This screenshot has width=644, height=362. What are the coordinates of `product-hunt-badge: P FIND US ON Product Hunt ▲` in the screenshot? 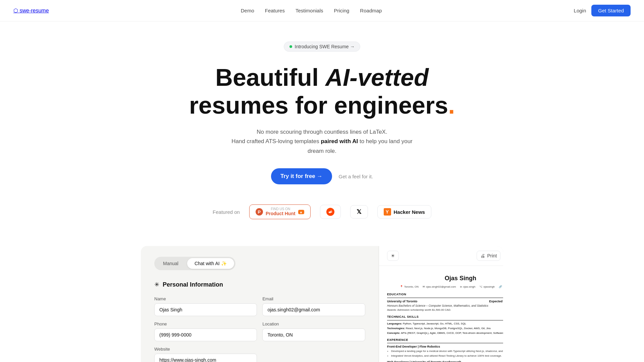 It's located at (280, 212).